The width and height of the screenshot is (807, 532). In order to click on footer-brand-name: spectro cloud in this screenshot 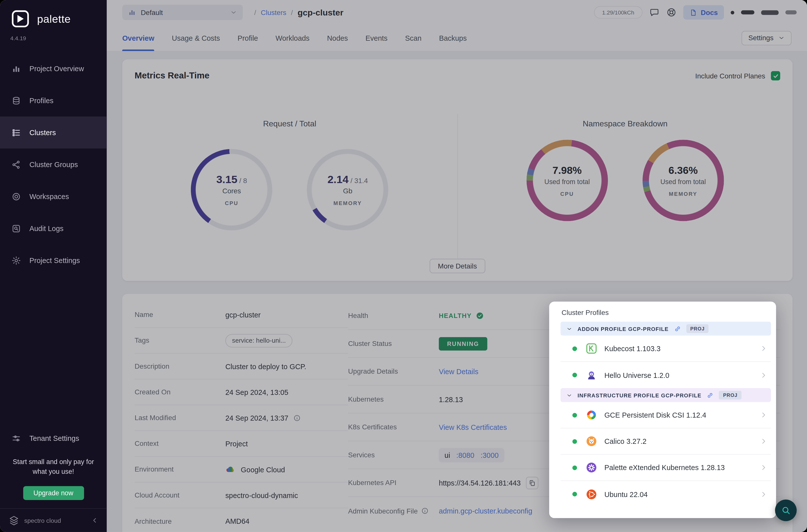, I will do `click(55, 520)`.